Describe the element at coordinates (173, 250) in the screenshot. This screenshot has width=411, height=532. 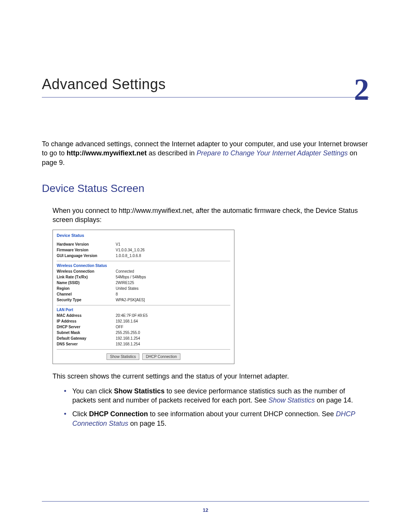
I see `ds-value: V1.0.0.34_1.0.26` at that location.